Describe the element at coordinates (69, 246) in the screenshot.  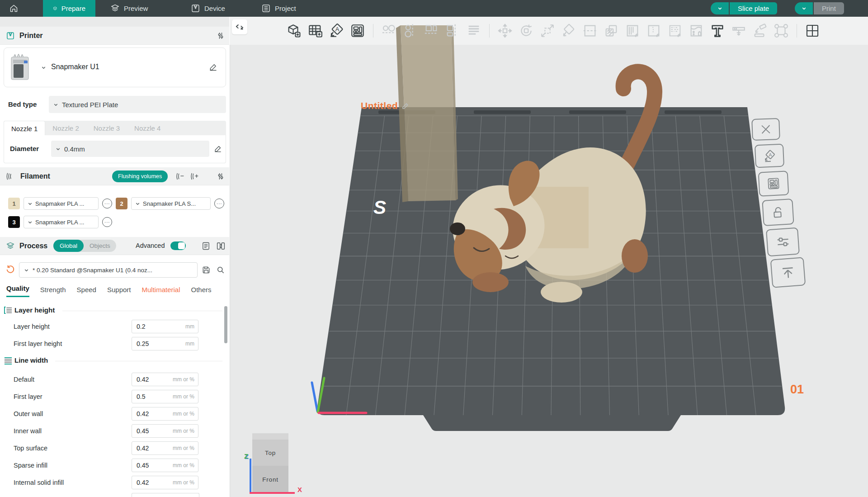
I see `scope-global: Global` at that location.